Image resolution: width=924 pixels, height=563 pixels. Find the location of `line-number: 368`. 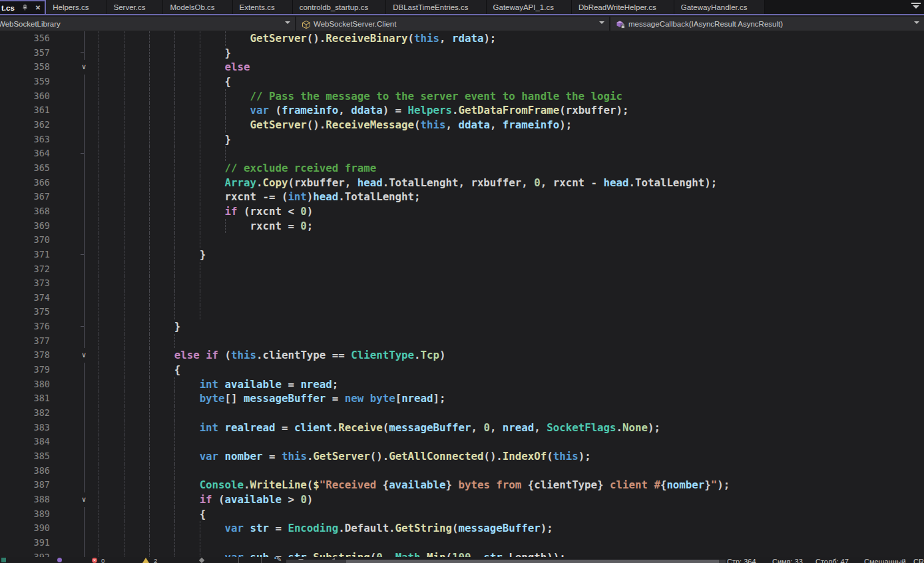

line-number: 368 is located at coordinates (37, 212).